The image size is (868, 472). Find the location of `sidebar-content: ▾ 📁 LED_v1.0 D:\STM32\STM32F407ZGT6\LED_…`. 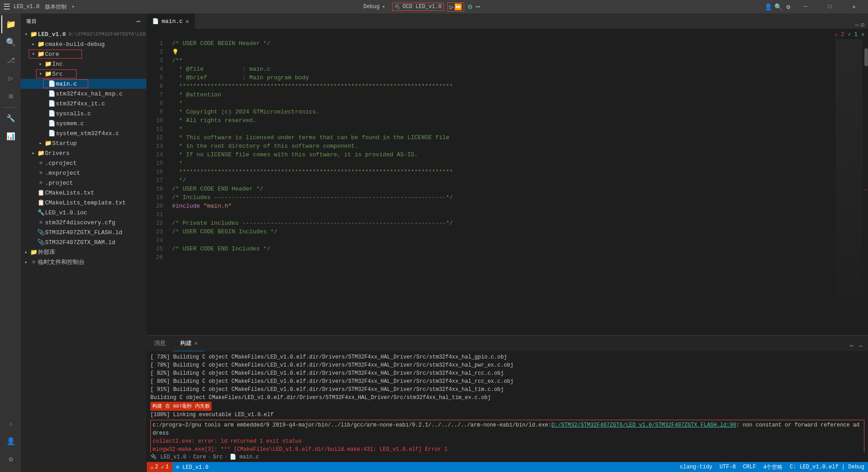

sidebar-content: ▾ 📁 LED_v1.0 D:\STM32\STM32F407ZGT6\LED_… is located at coordinates (84, 250).